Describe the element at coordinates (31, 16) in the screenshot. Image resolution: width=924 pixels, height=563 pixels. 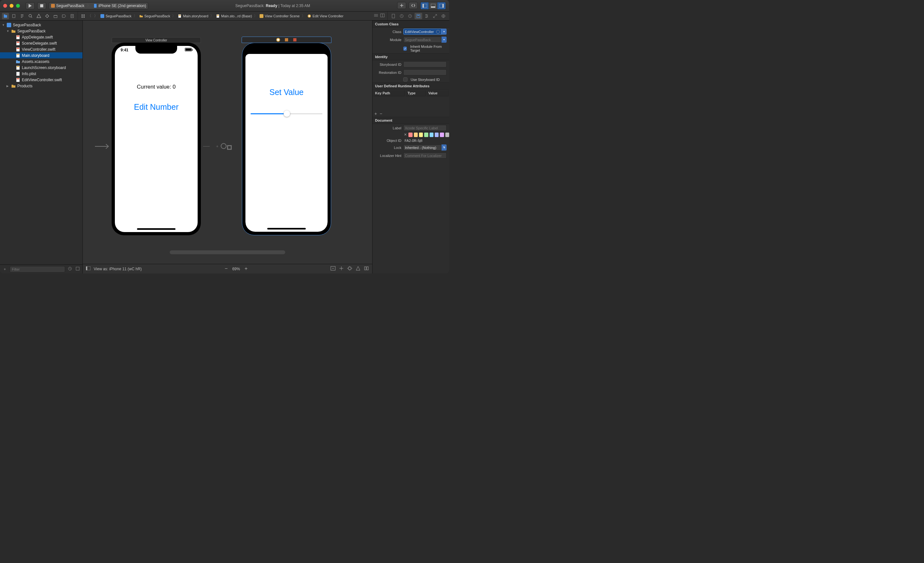
I see `find-navigator-tab` at that location.